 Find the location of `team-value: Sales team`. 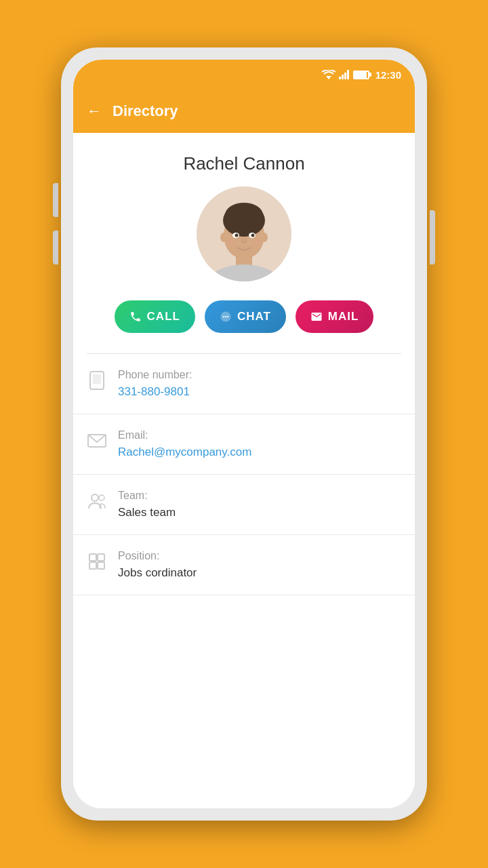

team-value: Sales team is located at coordinates (146, 513).